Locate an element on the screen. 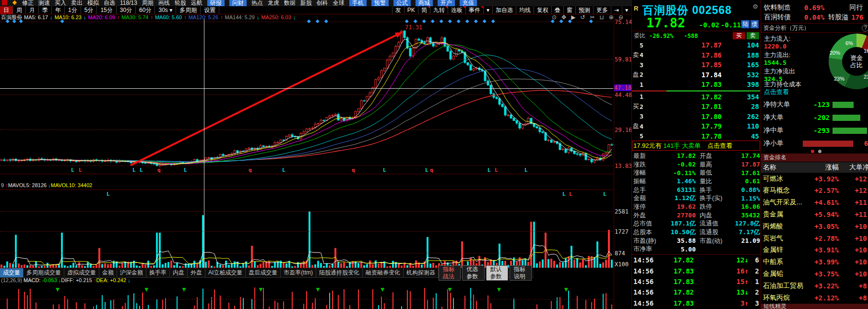  top-menu-item: 测速 is located at coordinates (44, 3).